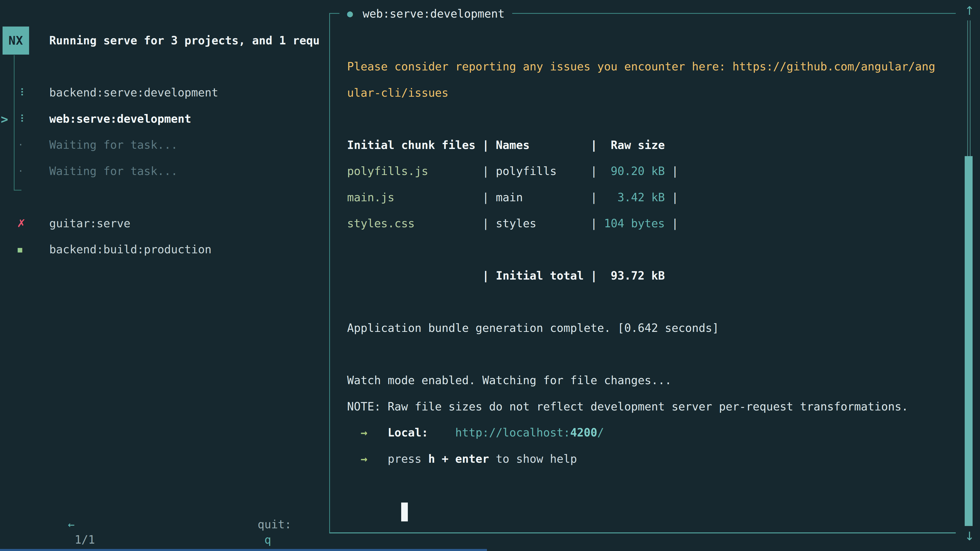 The image size is (980, 551). I want to click on task-row-backend-serve: ⠸ backend:serve:development, so click(164, 93).